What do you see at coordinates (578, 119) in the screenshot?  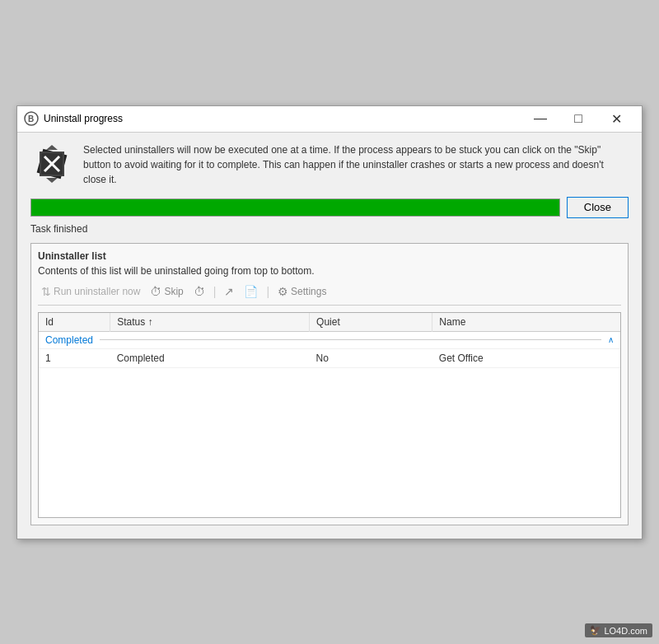 I see `window-controls: — □ ✕` at bounding box center [578, 119].